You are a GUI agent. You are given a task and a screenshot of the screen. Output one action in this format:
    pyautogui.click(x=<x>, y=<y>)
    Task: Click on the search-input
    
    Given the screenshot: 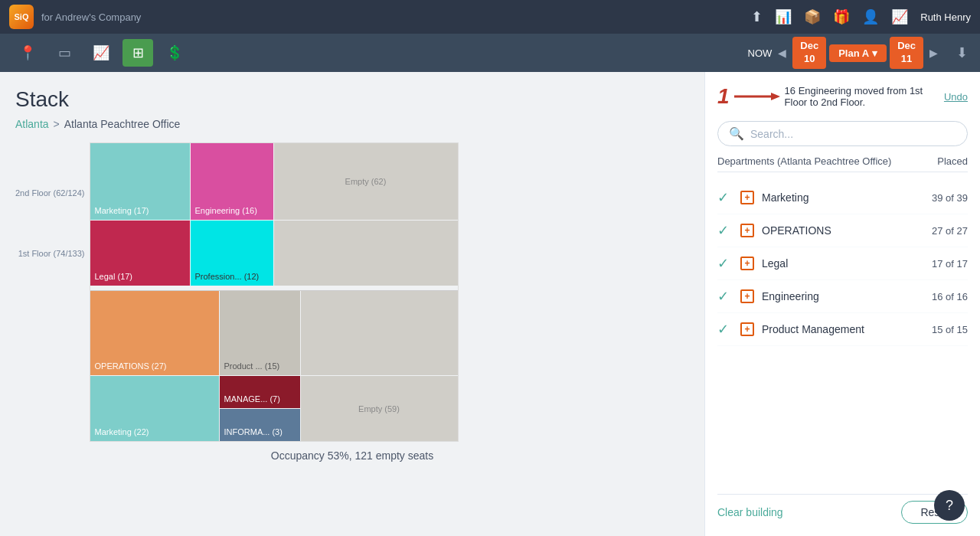 What is the action you would take?
    pyautogui.click(x=853, y=134)
    